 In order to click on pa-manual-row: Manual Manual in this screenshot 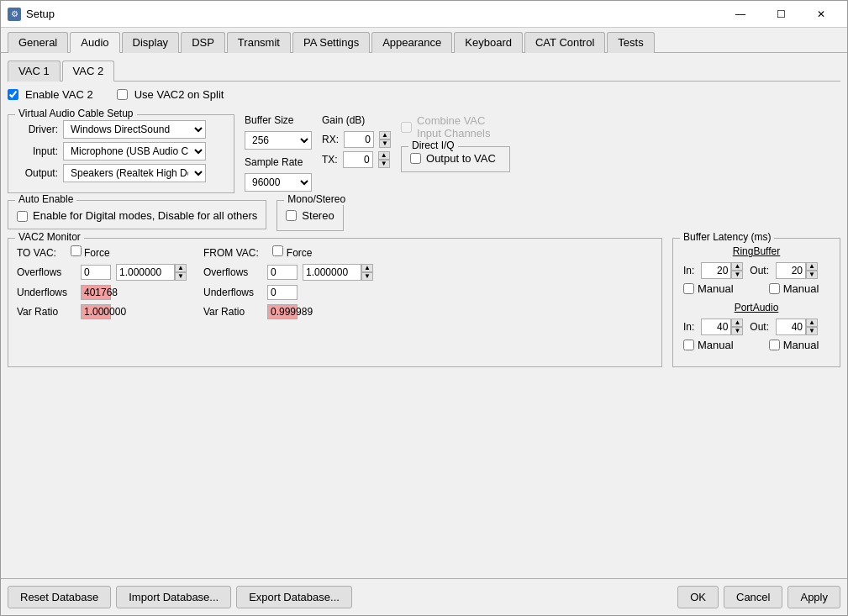, I will do `click(756, 345)`.